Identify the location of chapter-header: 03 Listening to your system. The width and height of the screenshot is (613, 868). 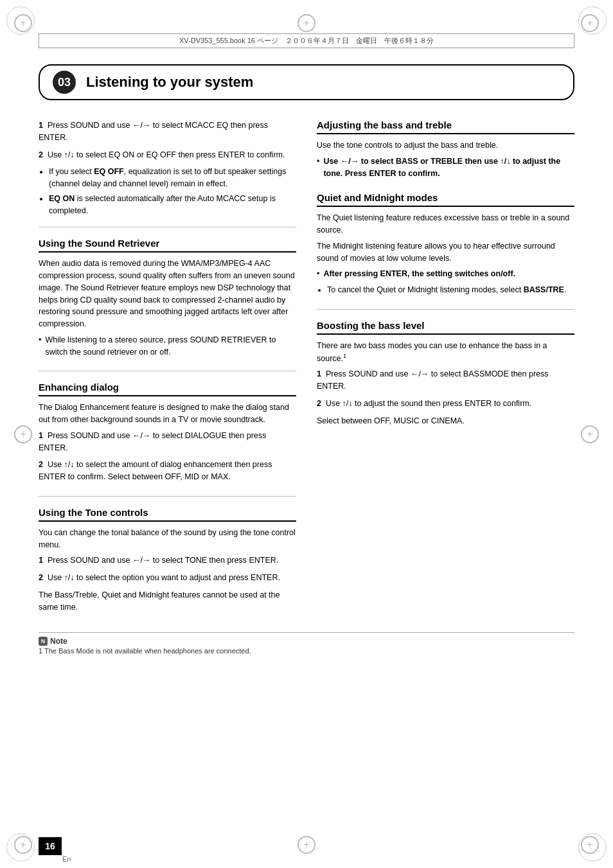
(306, 82).